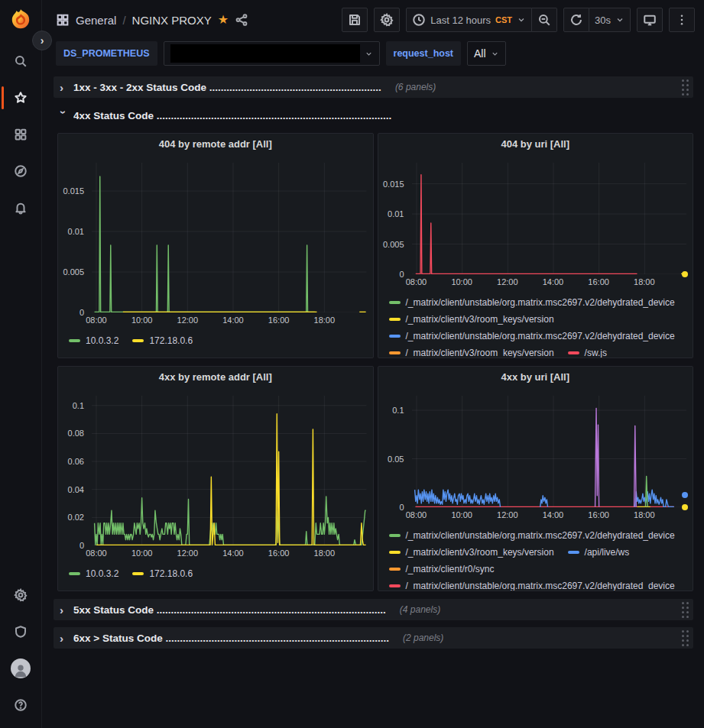 Image resolution: width=704 pixels, height=728 pixels. I want to click on grafana-logo, so click(21, 20).